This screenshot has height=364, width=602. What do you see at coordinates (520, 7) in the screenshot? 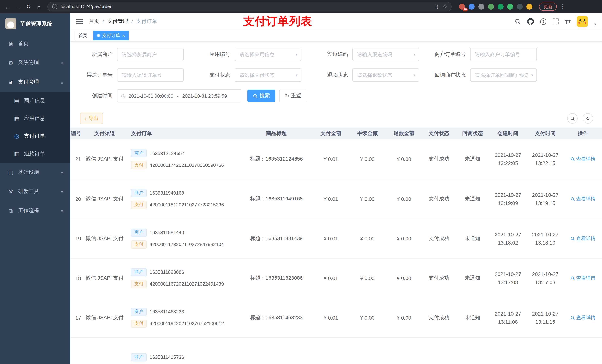
I see `ext-dark-icon` at bounding box center [520, 7].